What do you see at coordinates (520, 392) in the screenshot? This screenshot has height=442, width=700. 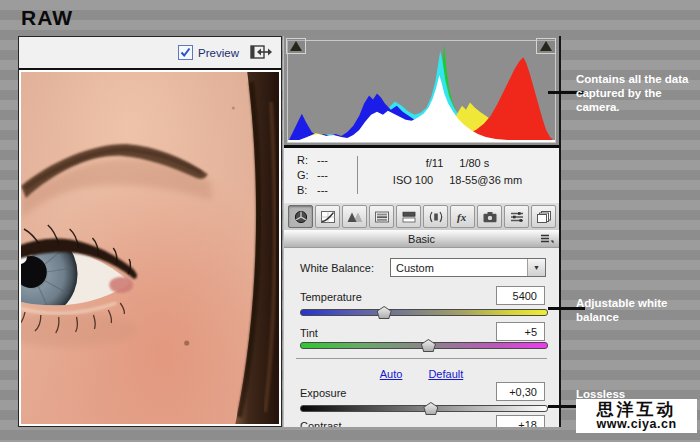 I see `exposure-input: +0,30` at bounding box center [520, 392].